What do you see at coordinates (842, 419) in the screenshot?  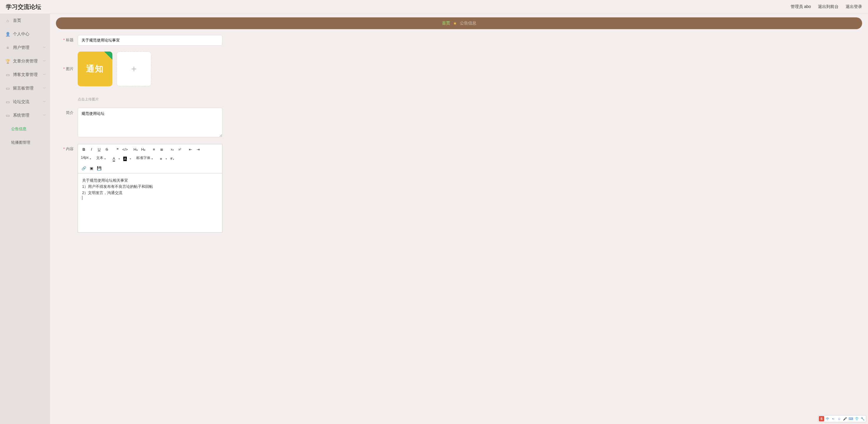 I see `ime-toolbar: S 中 •› ☺ 🎤 ⌨ 👕 🔧` at bounding box center [842, 419].